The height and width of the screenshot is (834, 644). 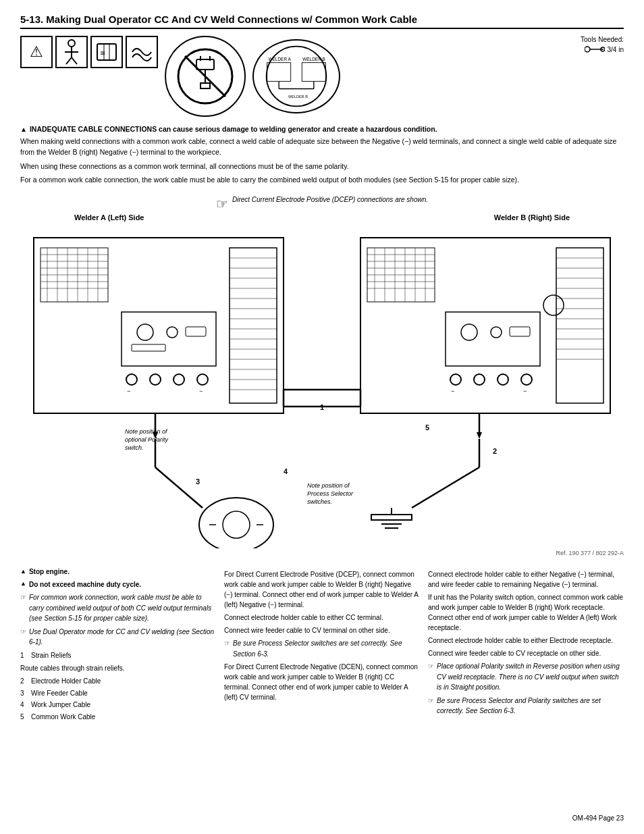 I want to click on warning-triangle-icon: ⚠, so click(x=36, y=52).